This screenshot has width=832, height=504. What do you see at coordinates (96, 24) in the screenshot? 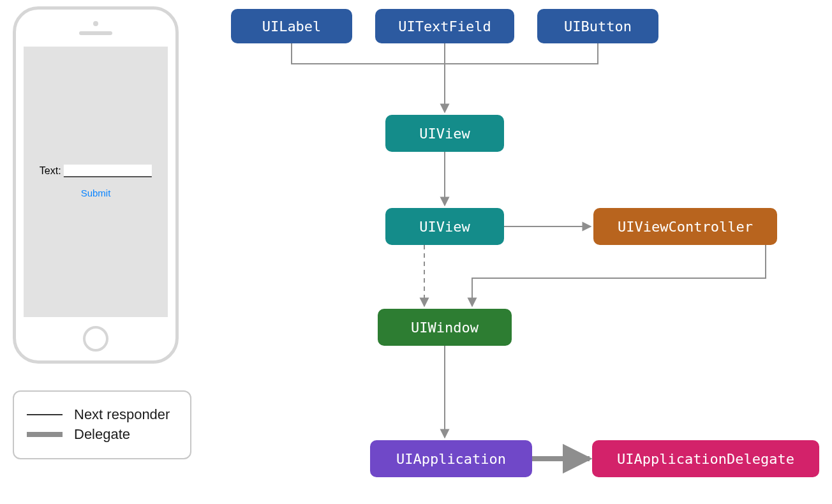
I see `phone-camera-dot` at bounding box center [96, 24].